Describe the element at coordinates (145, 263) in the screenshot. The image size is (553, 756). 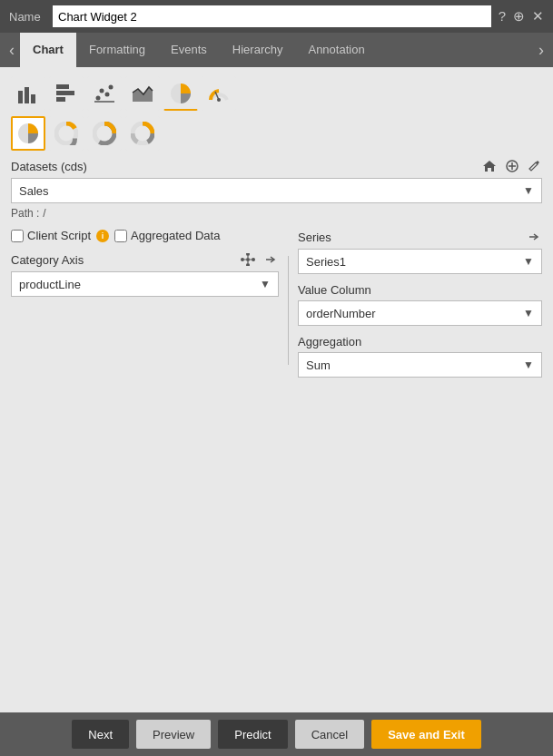
I see `left-column: Client Script i Aggregated Data Category…` at that location.